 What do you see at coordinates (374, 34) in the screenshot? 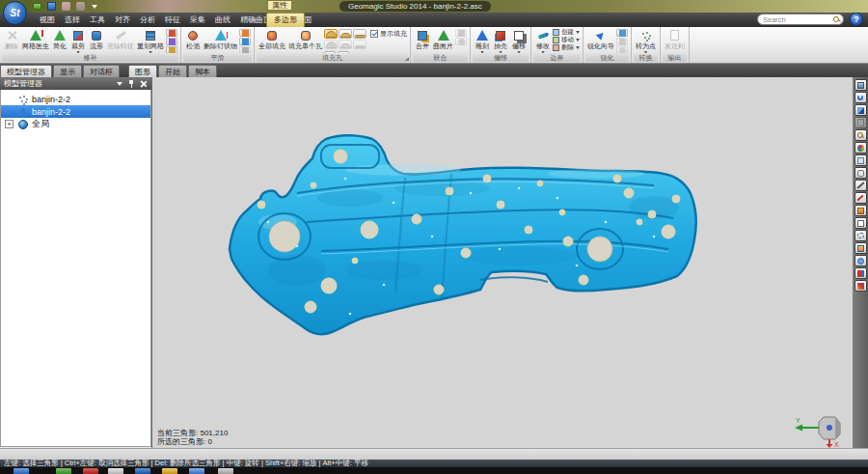
I see `show-fill-checkbox` at bounding box center [374, 34].